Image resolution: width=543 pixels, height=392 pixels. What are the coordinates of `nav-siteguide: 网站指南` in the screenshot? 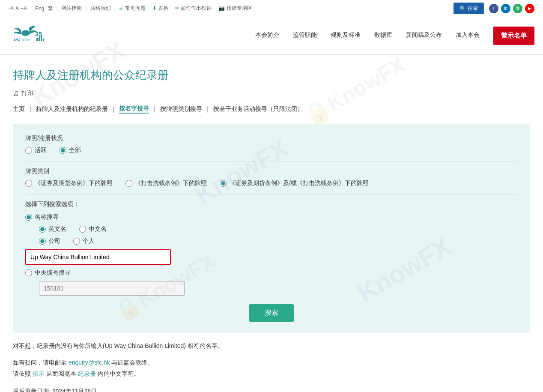 It's located at (72, 9).